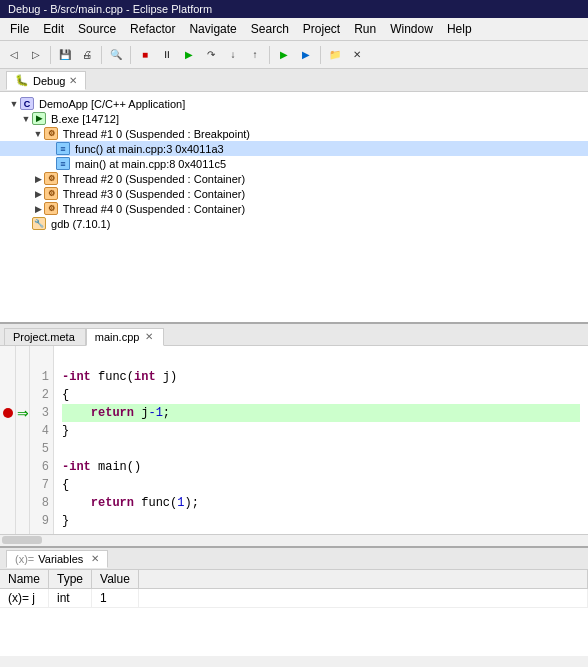  Describe the element at coordinates (294, 118) in the screenshot. I see `tree-item-bexe: ▼ ▶ B.exe [14712]` at that location.